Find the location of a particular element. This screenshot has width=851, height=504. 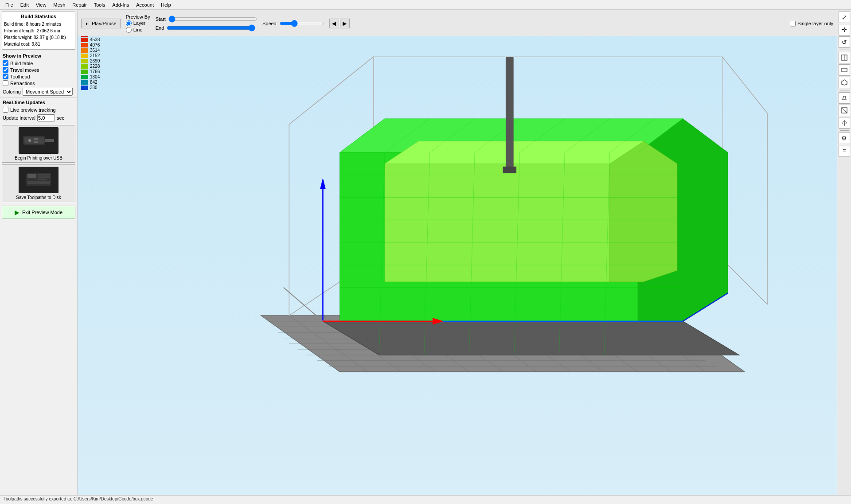

play-pause-button: ⏯ Play/Pause is located at coordinates (101, 23).